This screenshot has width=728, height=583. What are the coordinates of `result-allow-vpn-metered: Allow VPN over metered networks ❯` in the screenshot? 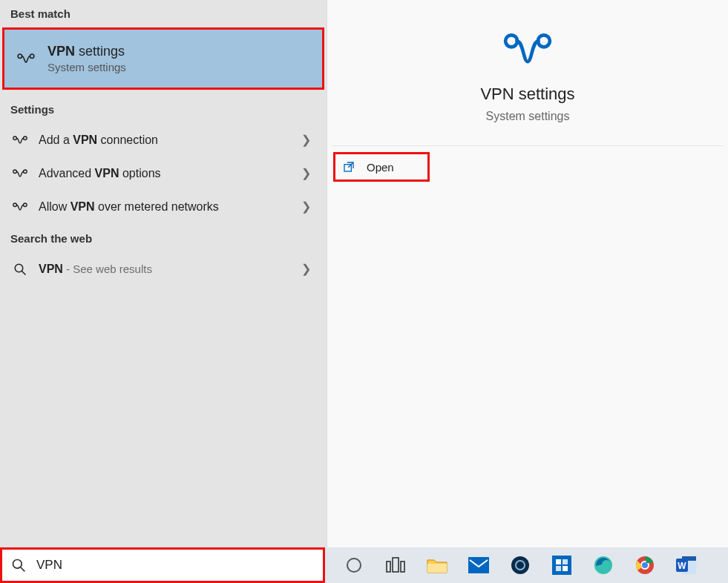 It's located at (163, 206).